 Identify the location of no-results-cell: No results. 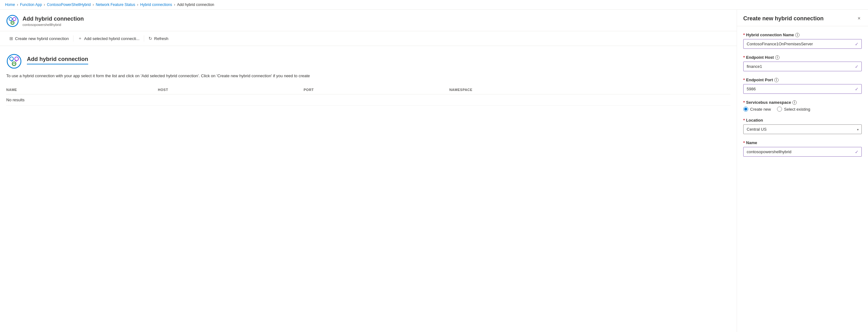
(369, 100).